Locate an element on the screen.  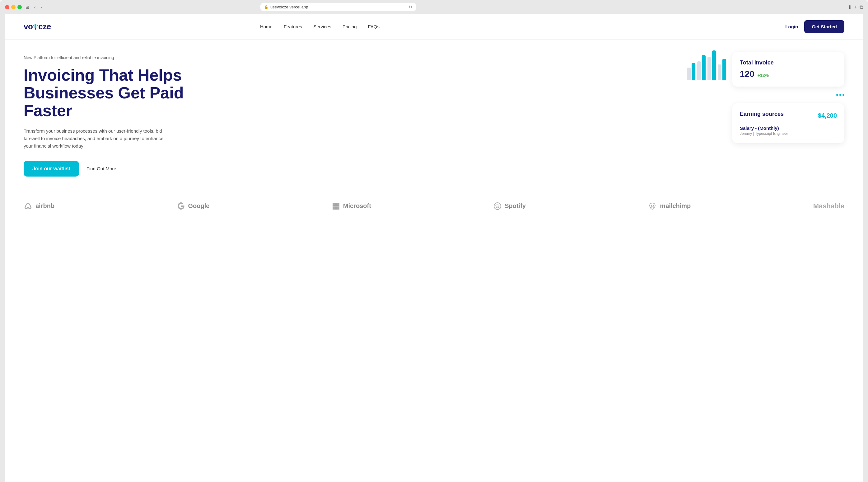
partner-microsoft: Microsoft is located at coordinates (351, 206).